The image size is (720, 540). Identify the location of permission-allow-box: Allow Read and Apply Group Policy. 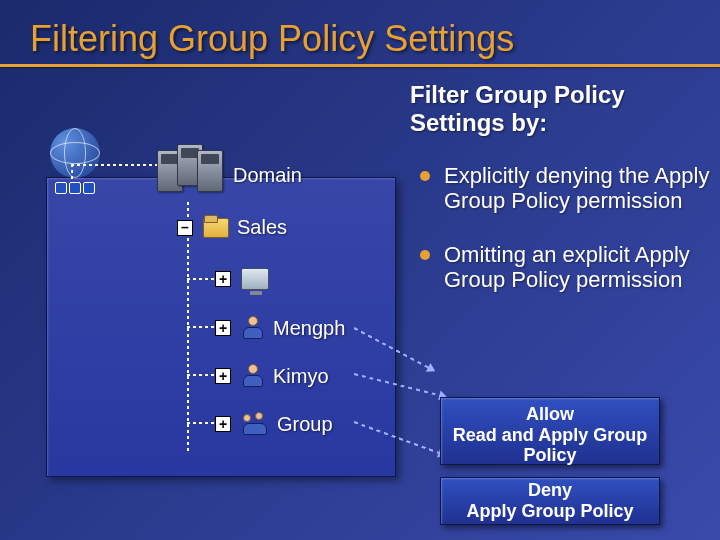
(550, 431).